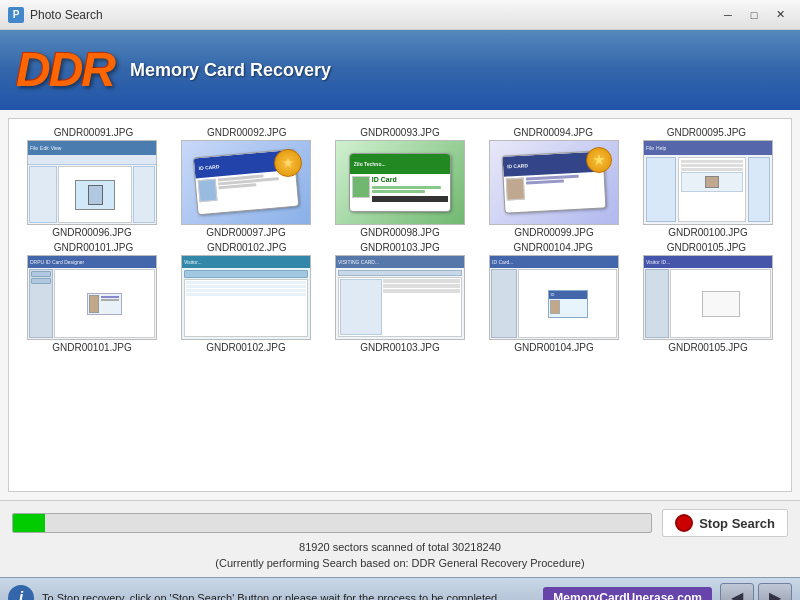 The width and height of the screenshot is (800, 600). Describe the element at coordinates (400, 523) in the screenshot. I see `progress-row: Stop Search` at that location.